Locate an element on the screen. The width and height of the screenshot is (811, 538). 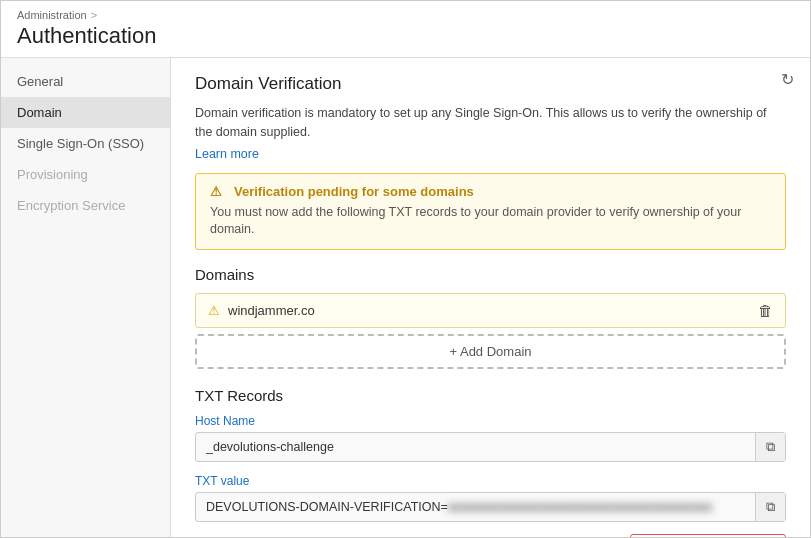
delete-domain-button: 🗑 is located at coordinates (766, 310).